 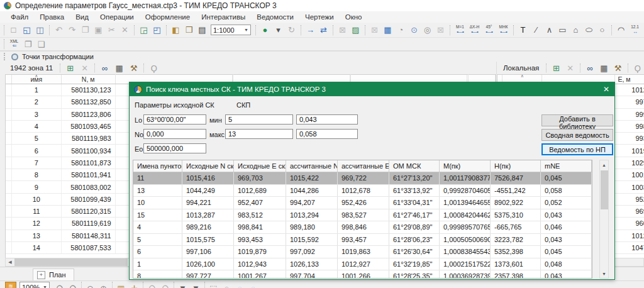 I want to click on calculator-icon: ▦, so click(x=387, y=30).